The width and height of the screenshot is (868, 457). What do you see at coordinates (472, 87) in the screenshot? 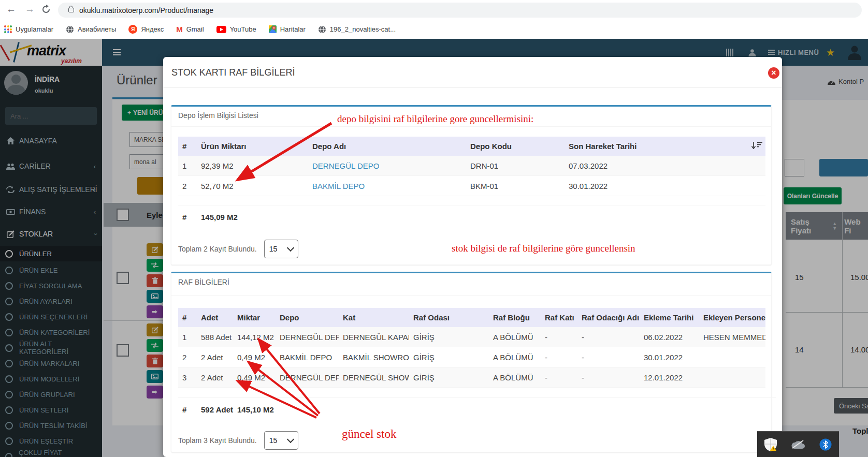
I see `divider` at bounding box center [472, 87].